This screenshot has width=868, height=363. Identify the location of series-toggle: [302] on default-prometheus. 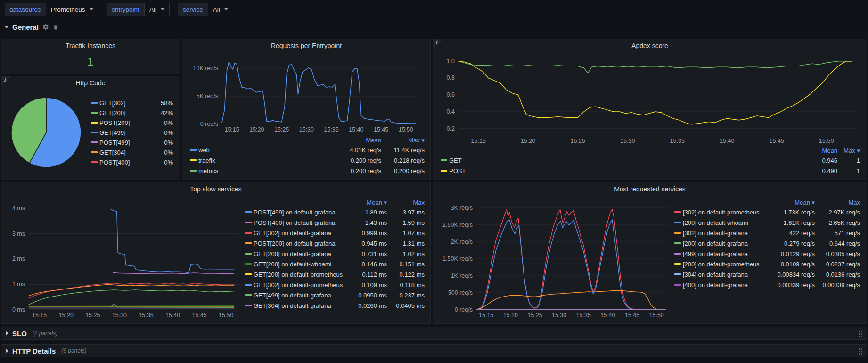
(726, 212).